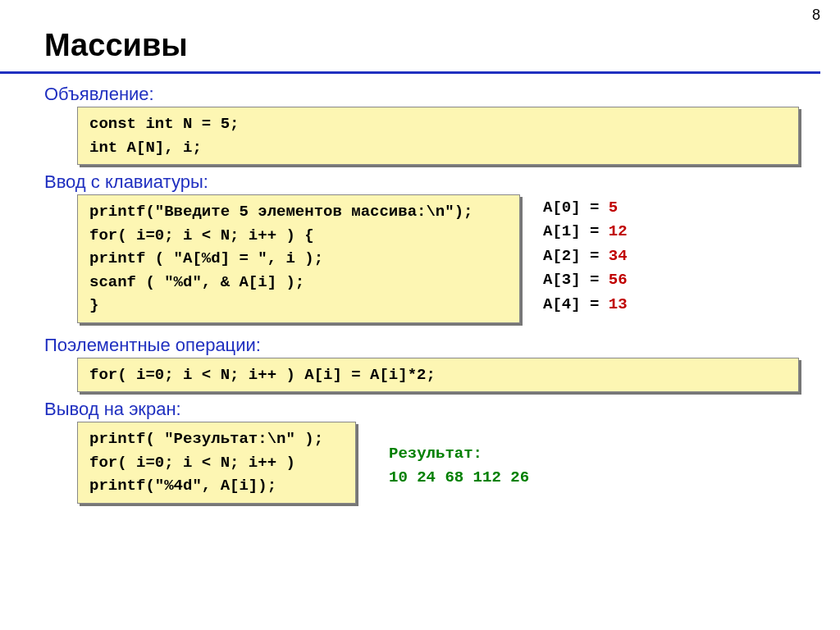 The height and width of the screenshot is (630, 840). What do you see at coordinates (299, 236) in the screenshot?
I see `code-line: for( i=0; i < N; i++ ) {` at bounding box center [299, 236].